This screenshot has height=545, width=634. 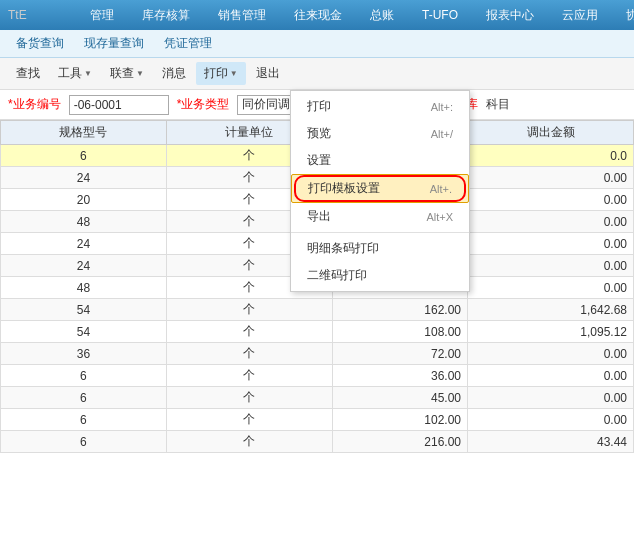 What do you see at coordinates (318, 354) in the screenshot?
I see `table-row: 36个72.000.00` at bounding box center [318, 354].